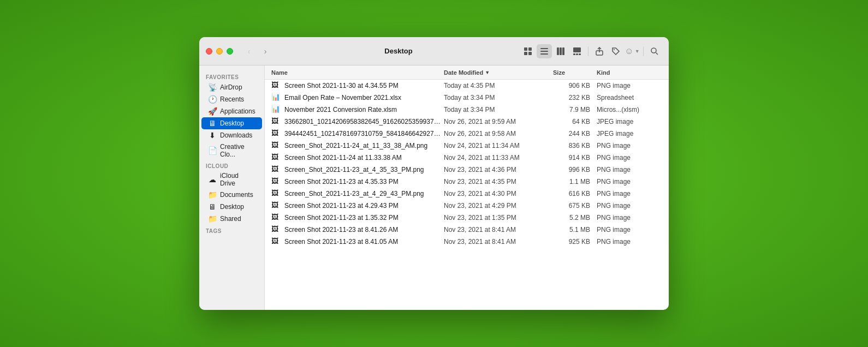 This screenshot has width=868, height=347. What do you see at coordinates (364, 218) in the screenshot?
I see `file-name: Screen Shot 2021-11-23 at 1.35.32 PM` at bounding box center [364, 218].